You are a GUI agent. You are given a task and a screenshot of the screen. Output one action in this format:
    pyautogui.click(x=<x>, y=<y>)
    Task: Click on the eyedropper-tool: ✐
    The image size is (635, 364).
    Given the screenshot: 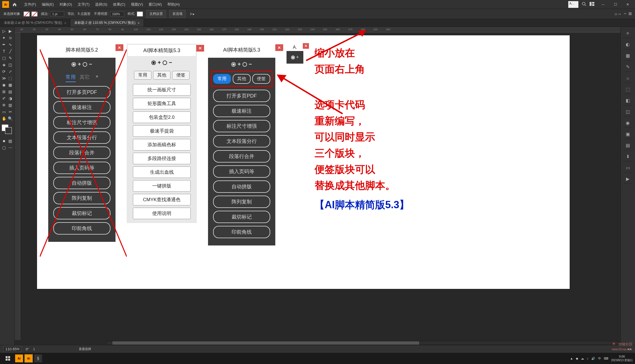 What is the action you would take?
    pyautogui.click(x=4, y=98)
    